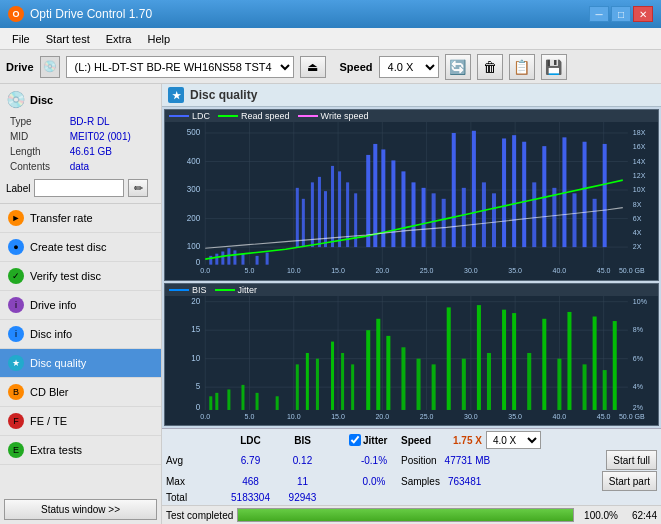 This screenshot has height=524, width=661. What do you see at coordinates (228, 116) in the screenshot?
I see `read-speed-color` at bounding box center [228, 116].